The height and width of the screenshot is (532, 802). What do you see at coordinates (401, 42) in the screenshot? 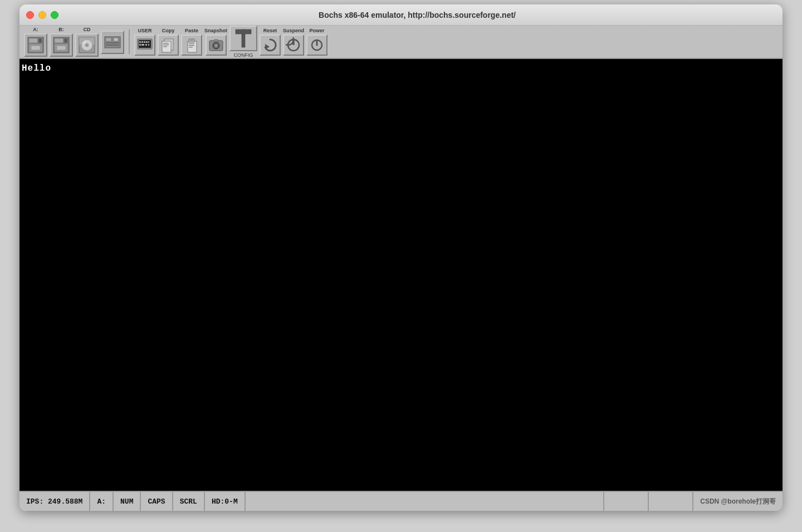
I see `toolbar: A: B:` at bounding box center [401, 42].